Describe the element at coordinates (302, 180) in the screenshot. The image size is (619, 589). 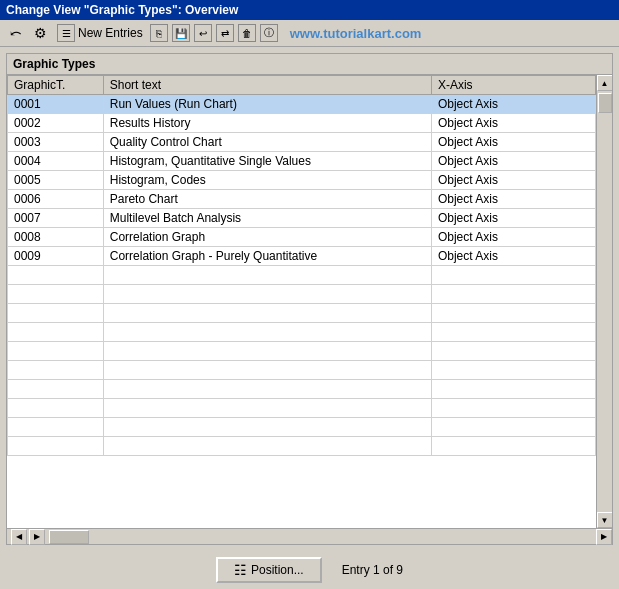
I see `table-row: 0005Histogram, CodesObject Axis` at that location.